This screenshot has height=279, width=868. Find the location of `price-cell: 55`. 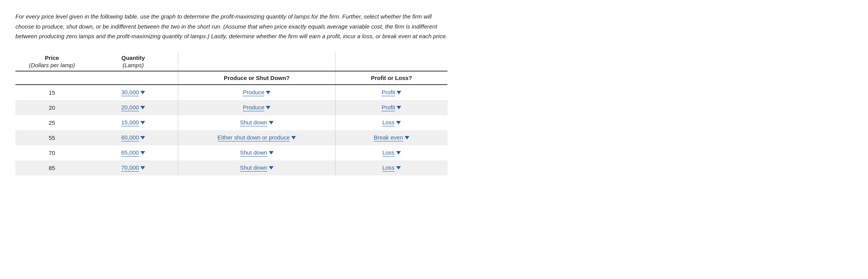

price-cell: 55 is located at coordinates (52, 138).